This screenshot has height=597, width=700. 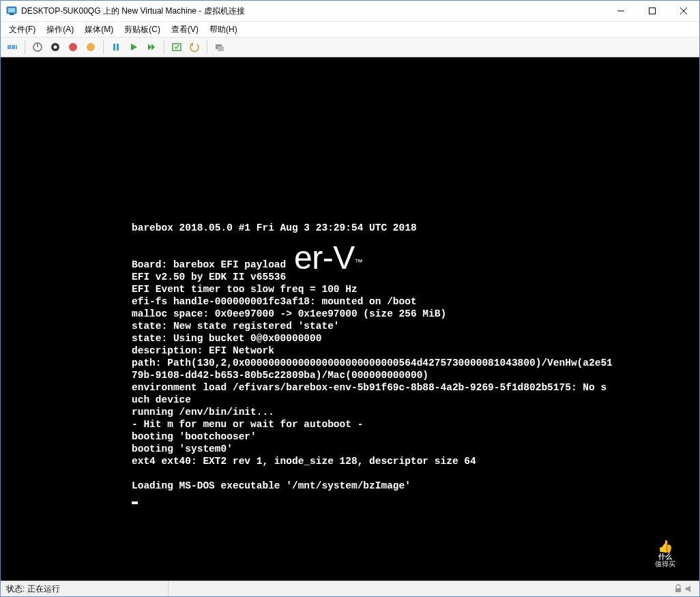 What do you see at coordinates (60, 30) in the screenshot?
I see `menu-action: 操作(A)` at bounding box center [60, 30].